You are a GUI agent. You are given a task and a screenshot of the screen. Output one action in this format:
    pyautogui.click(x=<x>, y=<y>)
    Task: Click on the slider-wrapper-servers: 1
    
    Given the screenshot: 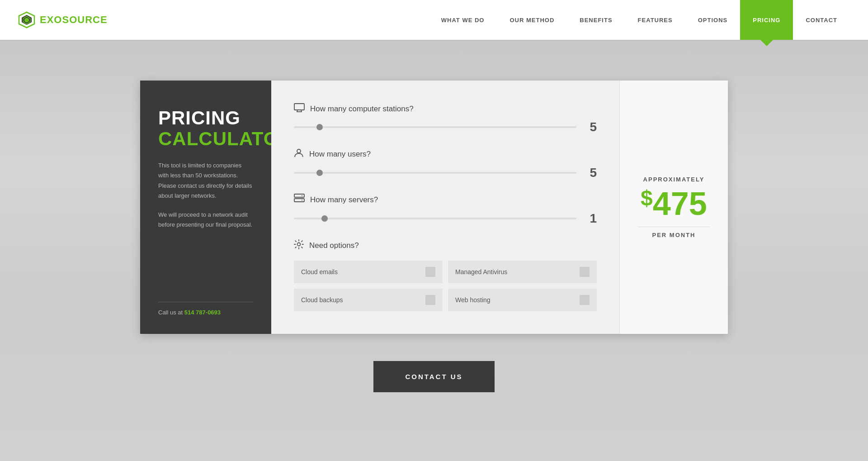 What is the action you would take?
    pyautogui.click(x=445, y=219)
    